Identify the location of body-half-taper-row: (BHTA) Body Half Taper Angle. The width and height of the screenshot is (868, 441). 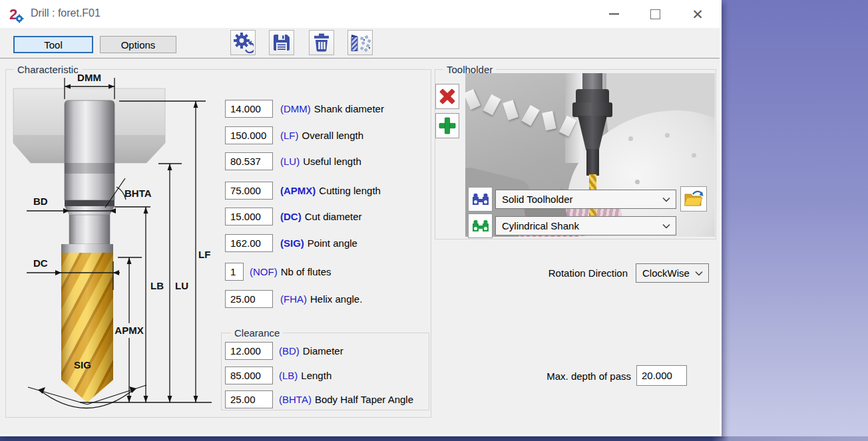
(320, 399).